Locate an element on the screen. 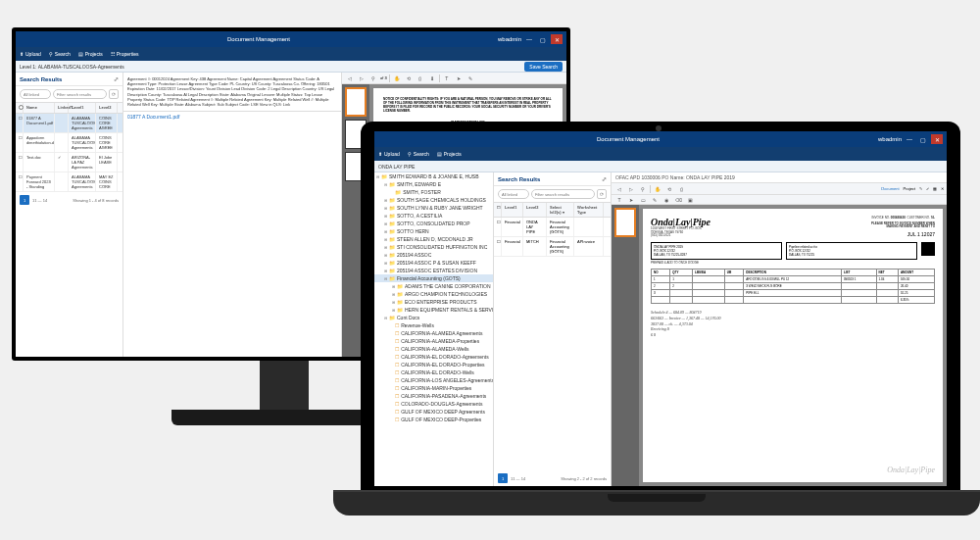 The image size is (980, 540). tree-item: ☐CALIFORNIA-EL DORADO-Agreements is located at coordinates (433, 357).